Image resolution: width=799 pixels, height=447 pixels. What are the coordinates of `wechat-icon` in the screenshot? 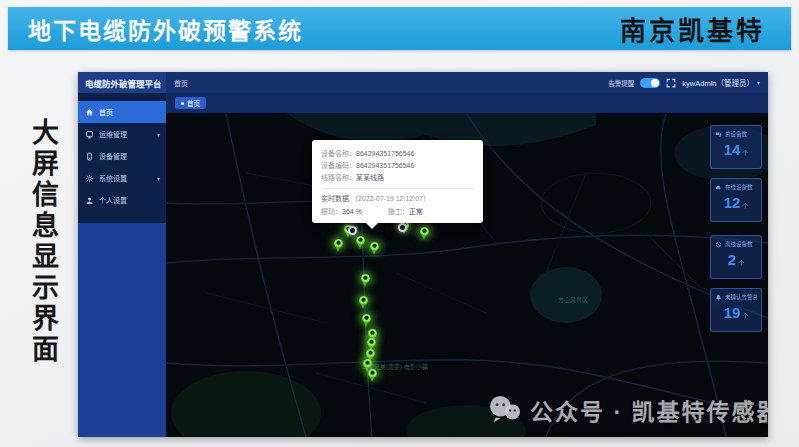 It's located at (505, 410).